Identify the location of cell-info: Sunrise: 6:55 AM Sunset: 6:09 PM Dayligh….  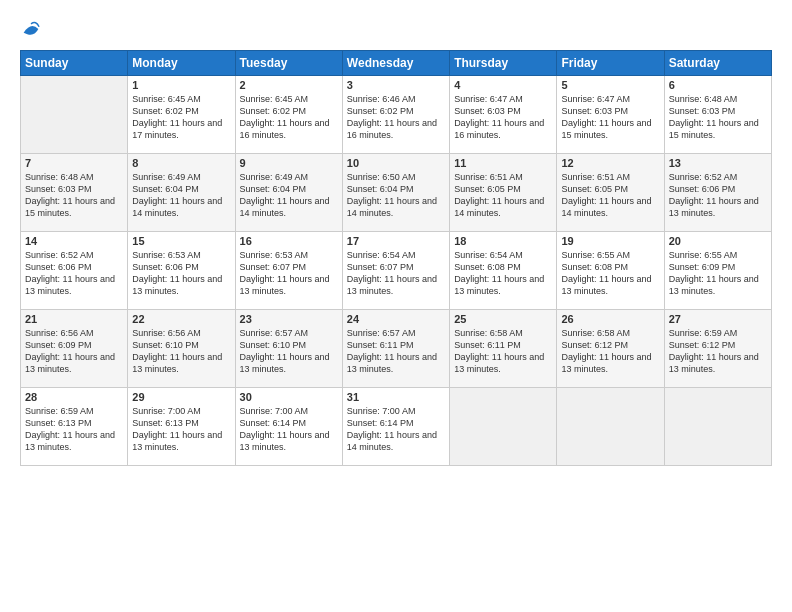
(718, 274).